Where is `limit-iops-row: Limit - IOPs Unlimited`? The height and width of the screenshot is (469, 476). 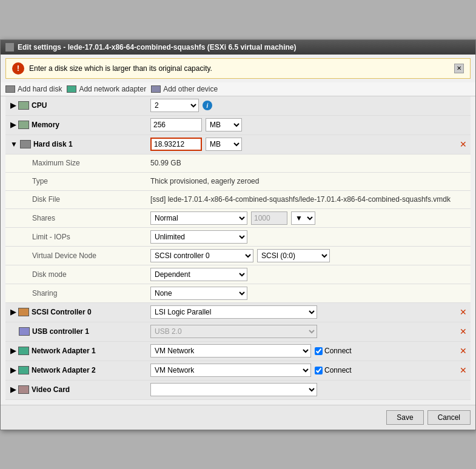
limit-iops-row: Limit - IOPs Unlimited is located at coordinates (238, 238).